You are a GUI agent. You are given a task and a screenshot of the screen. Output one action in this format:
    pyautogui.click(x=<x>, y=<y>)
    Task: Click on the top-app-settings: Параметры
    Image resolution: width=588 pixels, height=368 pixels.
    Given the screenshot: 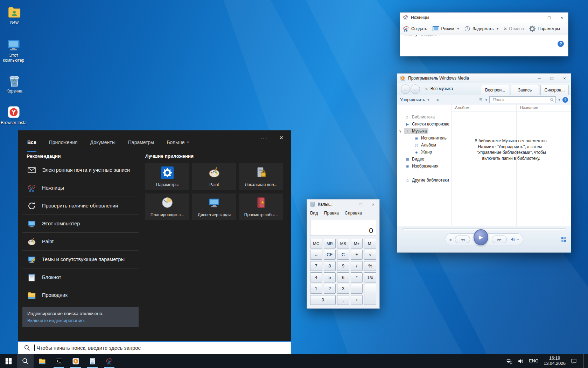 What is the action you would take?
    pyautogui.click(x=167, y=177)
    